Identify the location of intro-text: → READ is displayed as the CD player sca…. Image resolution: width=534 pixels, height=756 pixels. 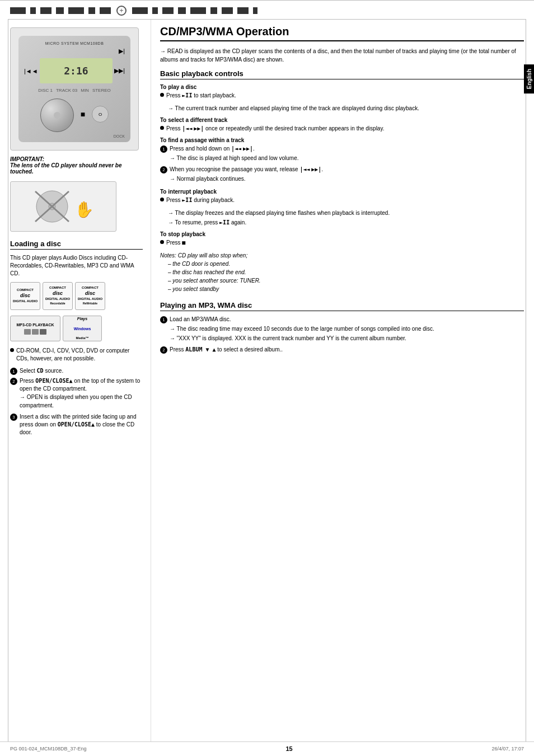
(342, 55).